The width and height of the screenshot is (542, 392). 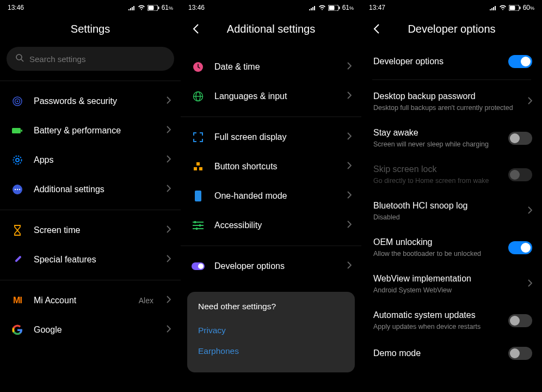 What do you see at coordinates (452, 8) in the screenshot?
I see `status-bar: 13:47 60%` at bounding box center [452, 8].